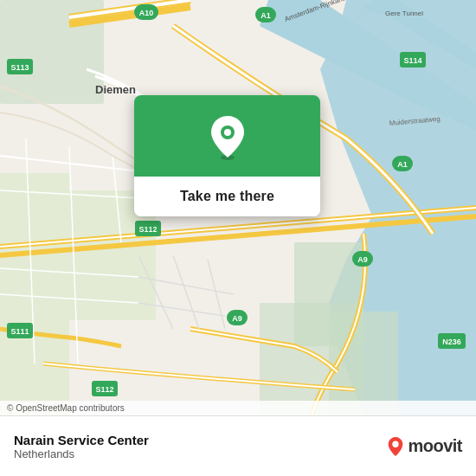  What do you see at coordinates (238, 408) in the screenshot?
I see `attribution-bar: © OpenStreetMap contributors` at bounding box center [238, 408].